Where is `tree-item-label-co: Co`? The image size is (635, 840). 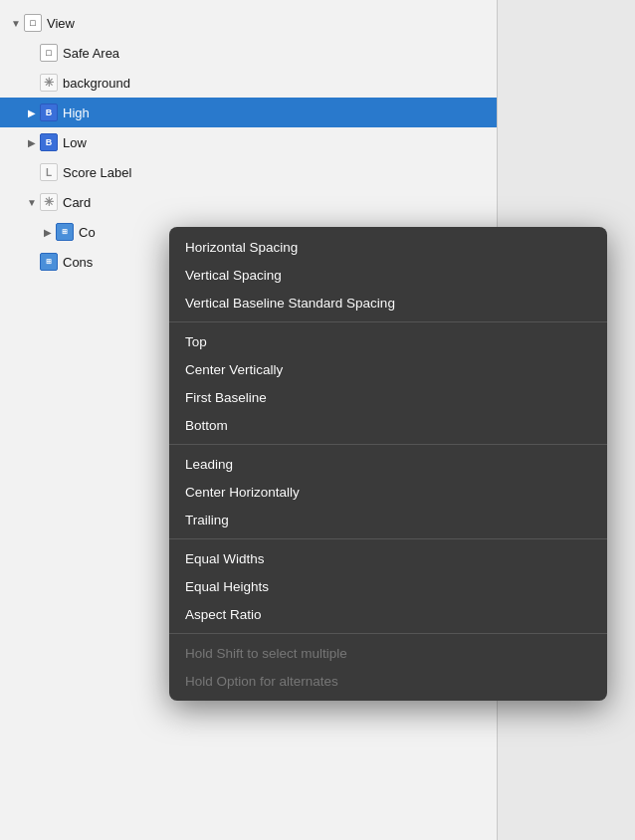 tree-item-label-co: Co is located at coordinates (88, 233).